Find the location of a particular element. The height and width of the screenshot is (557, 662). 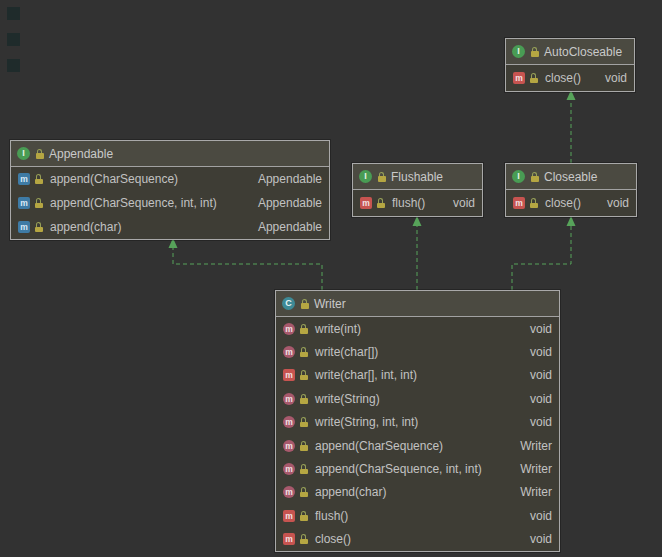

class-header: I Flushable is located at coordinates (418, 177).